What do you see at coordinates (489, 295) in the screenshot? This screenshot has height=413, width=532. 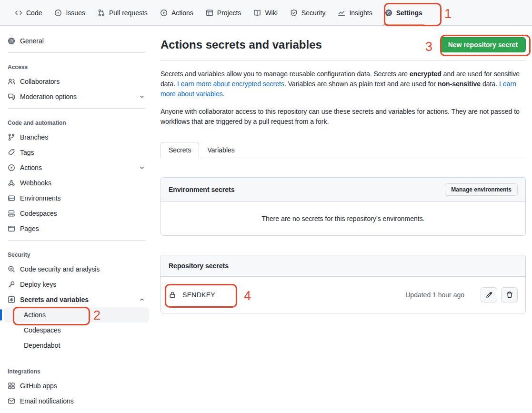 I see `pencil-icon` at bounding box center [489, 295].